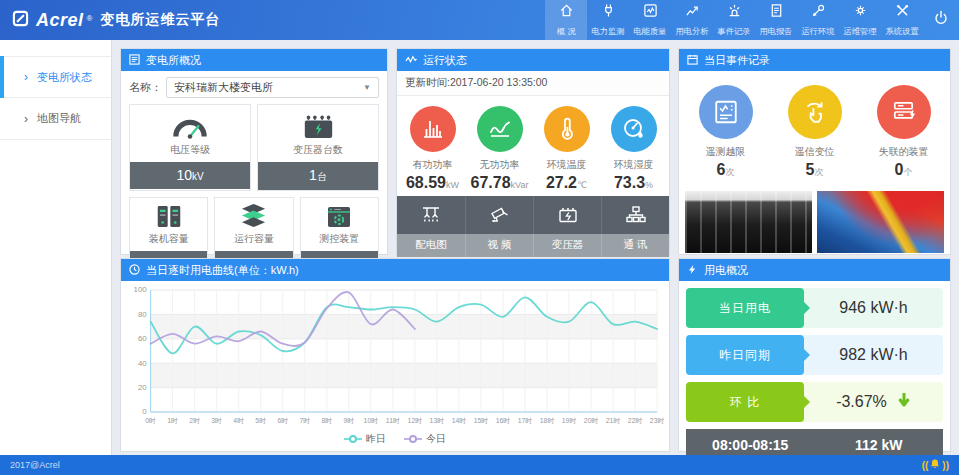 This screenshot has width=959, height=475. I want to click on hand-gesture-icon, so click(815, 112).